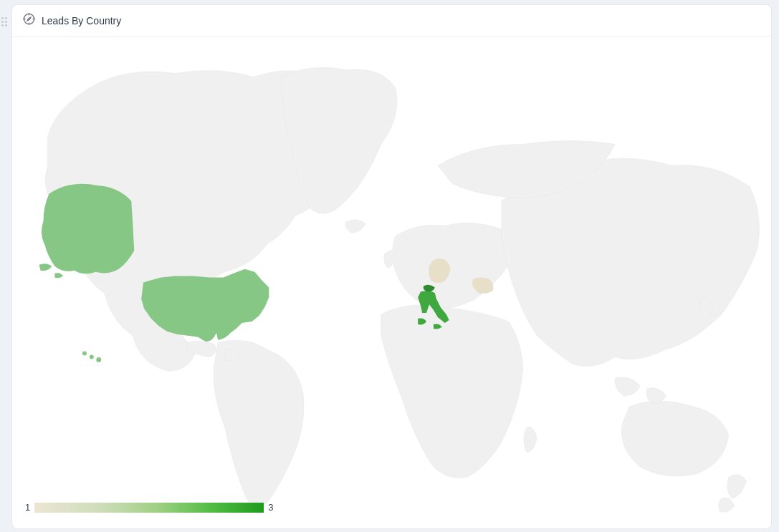 This screenshot has height=532, width=779. What do you see at coordinates (149, 507) in the screenshot?
I see `legend: 1 3` at bounding box center [149, 507].